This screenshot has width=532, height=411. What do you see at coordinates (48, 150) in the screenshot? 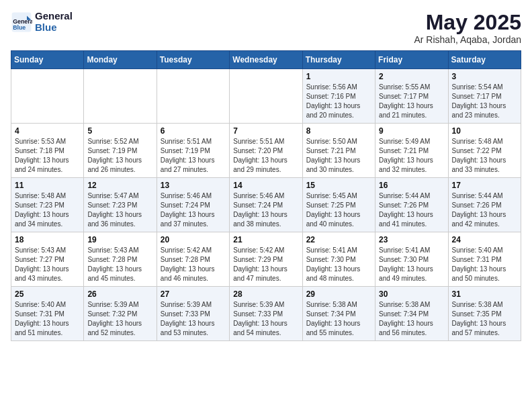
I see `calendar-cell: 4Sunrise: 5:53 AMSunset: 7:18 PMDaylight…` at bounding box center [48, 150].